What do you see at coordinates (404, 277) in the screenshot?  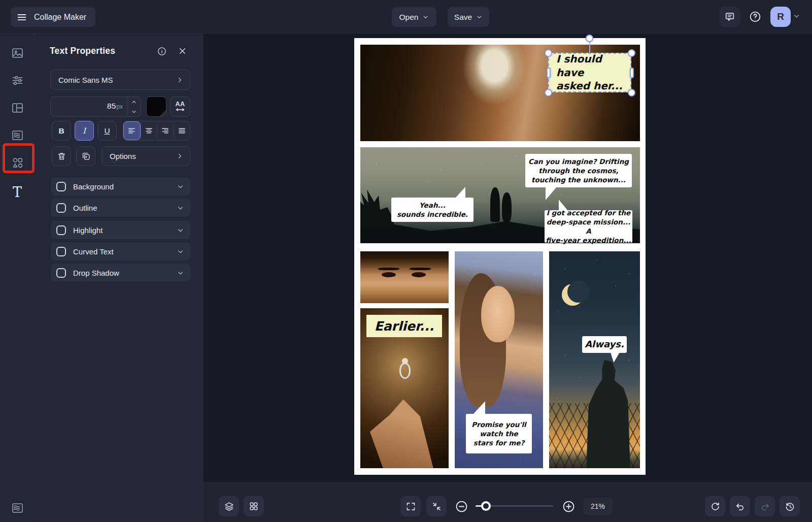 I see `panel-man-face` at bounding box center [404, 277].